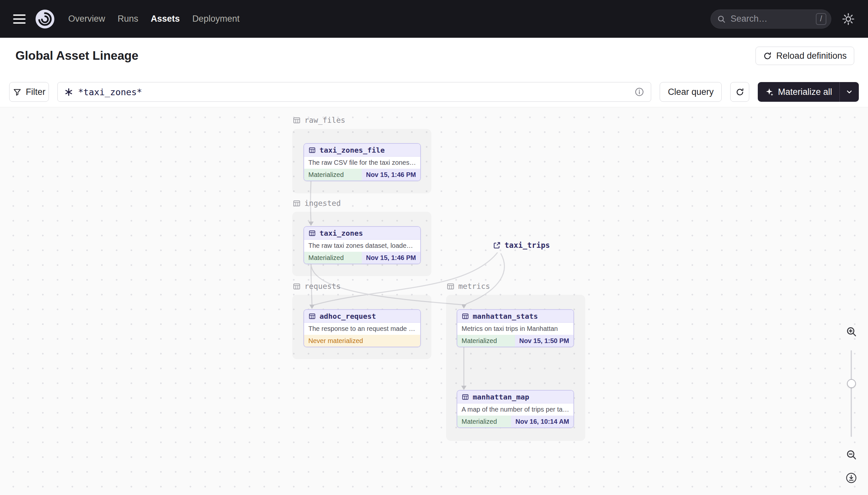  What do you see at coordinates (809, 92) in the screenshot?
I see `materialize-all-button: Materialize all` at bounding box center [809, 92].